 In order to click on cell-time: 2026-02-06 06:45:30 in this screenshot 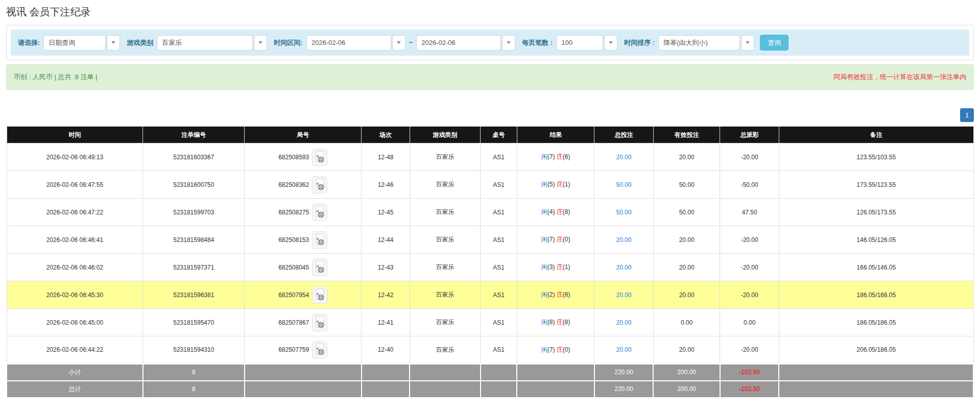, I will do `click(75, 295)`.